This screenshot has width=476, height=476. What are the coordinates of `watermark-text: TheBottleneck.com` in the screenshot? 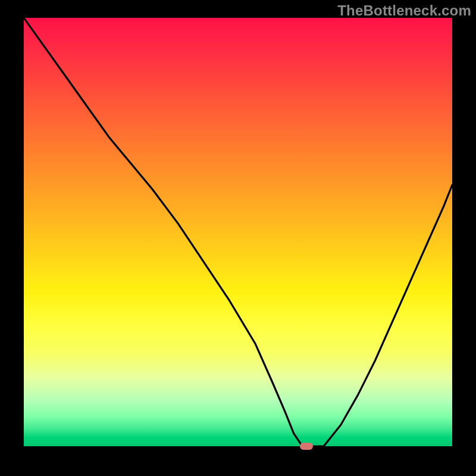 It's located at (405, 11).